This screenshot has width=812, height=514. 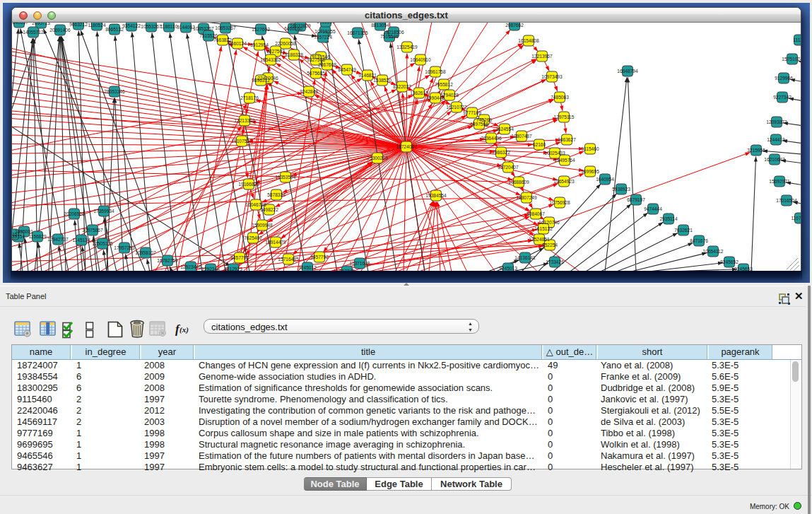 I want to click on svg-text: 7955812, so click(x=444, y=85).